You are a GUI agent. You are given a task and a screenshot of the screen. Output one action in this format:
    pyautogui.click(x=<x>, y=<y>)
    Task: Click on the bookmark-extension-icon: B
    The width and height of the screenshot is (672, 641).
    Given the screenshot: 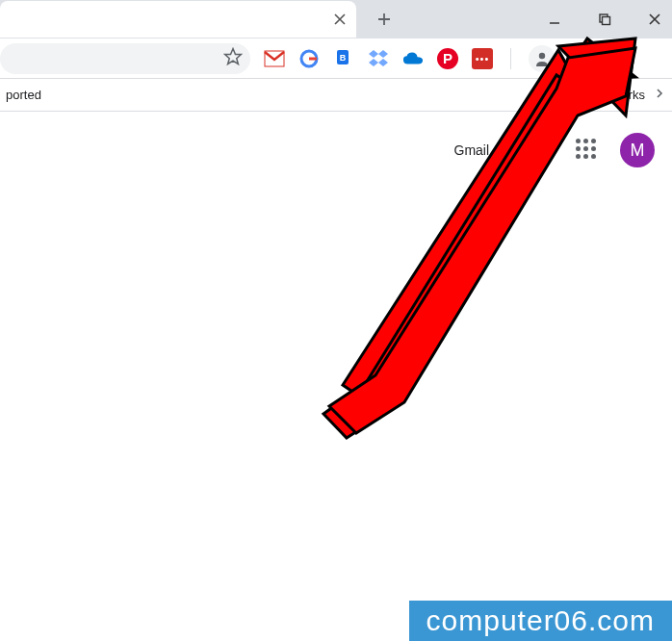 What is the action you would take?
    pyautogui.click(x=344, y=59)
    